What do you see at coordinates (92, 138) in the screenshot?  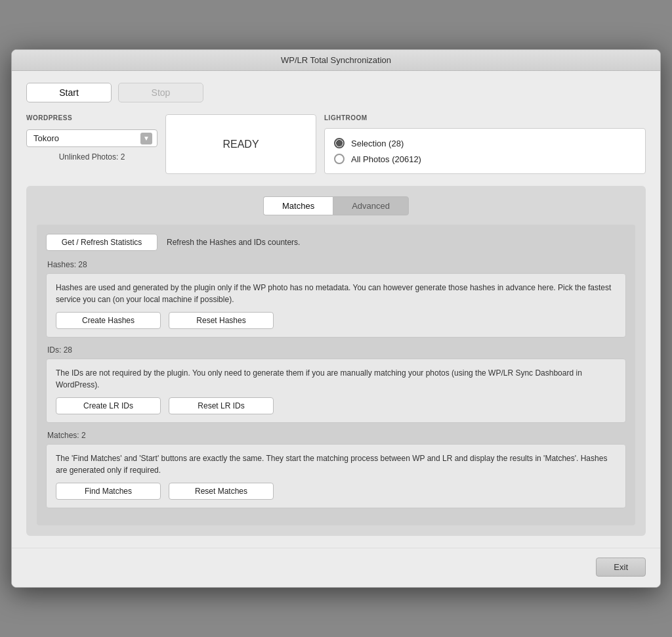 I see `wordpress-dropdown: Tokoro` at bounding box center [92, 138].